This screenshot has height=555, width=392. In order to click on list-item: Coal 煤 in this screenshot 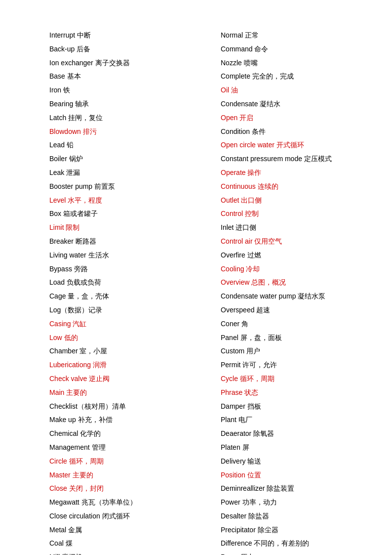, I will do `click(125, 544)`.